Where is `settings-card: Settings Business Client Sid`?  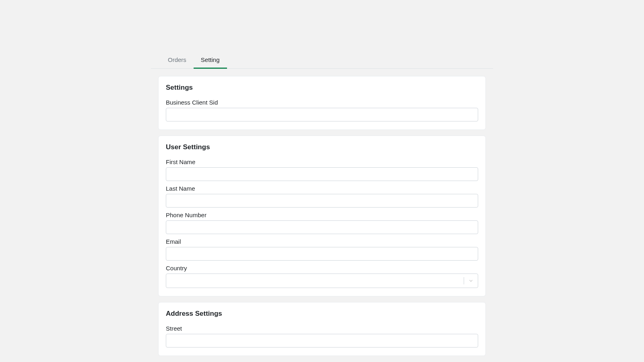 settings-card: Settings Business Client Sid is located at coordinates (322, 103).